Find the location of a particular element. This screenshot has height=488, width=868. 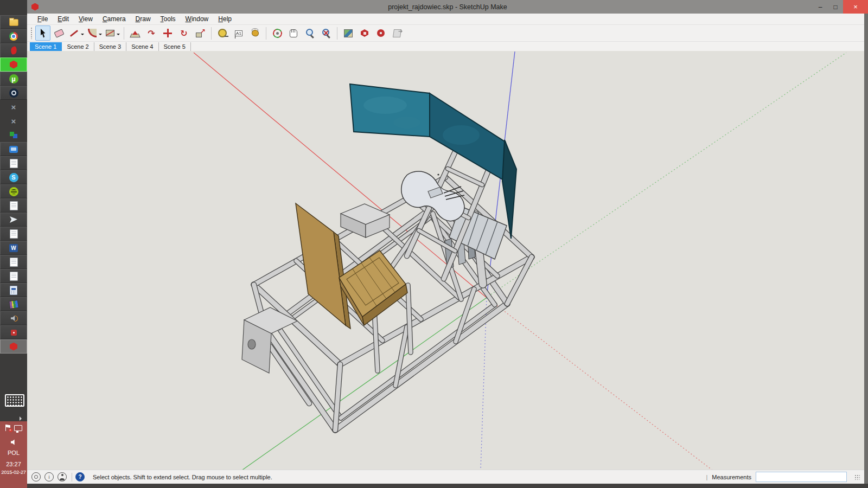

taskbar-flight-sim-app is located at coordinates (14, 220).